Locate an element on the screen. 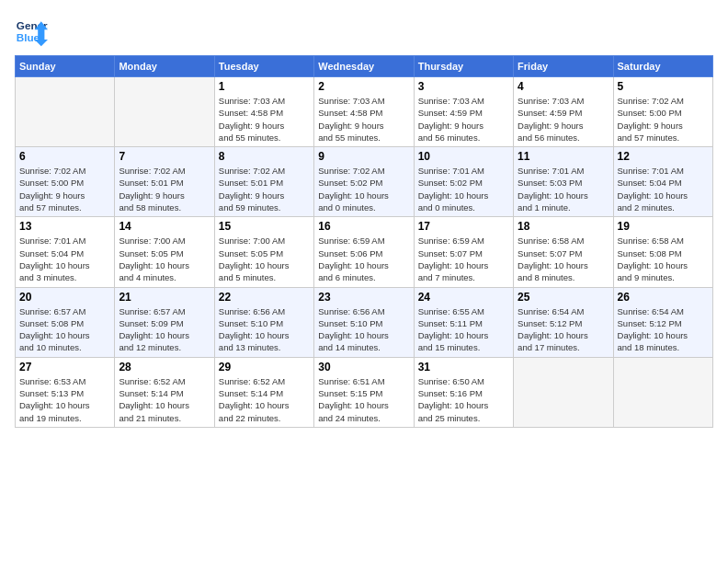  calendar-cell: 1Sunrise: 7:03 AM Sunset: 4:58 PM Daylig… is located at coordinates (264, 112).